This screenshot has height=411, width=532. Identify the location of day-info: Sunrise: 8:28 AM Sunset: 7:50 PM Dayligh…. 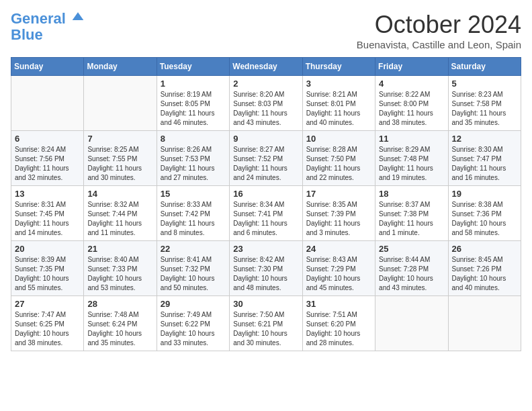
(339, 164).